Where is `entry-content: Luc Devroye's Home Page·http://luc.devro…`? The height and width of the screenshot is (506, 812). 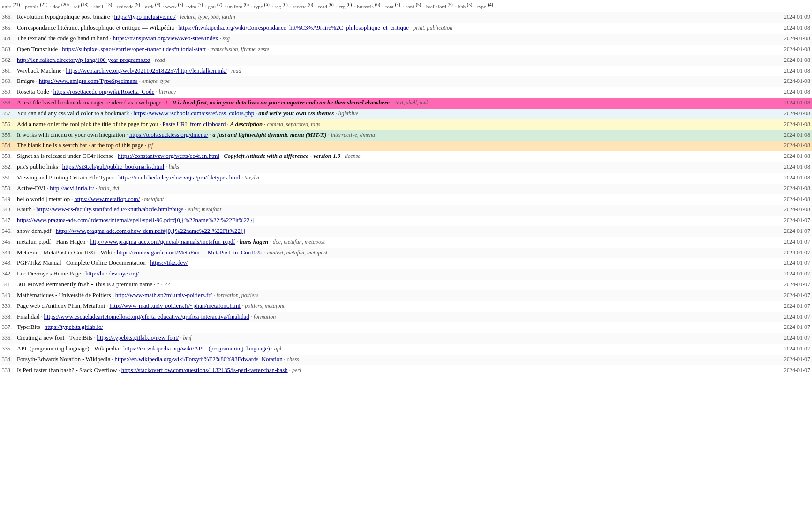
entry-content: Luc Devroye's Home Page·http://luc.devro… is located at coordinates (392, 274).